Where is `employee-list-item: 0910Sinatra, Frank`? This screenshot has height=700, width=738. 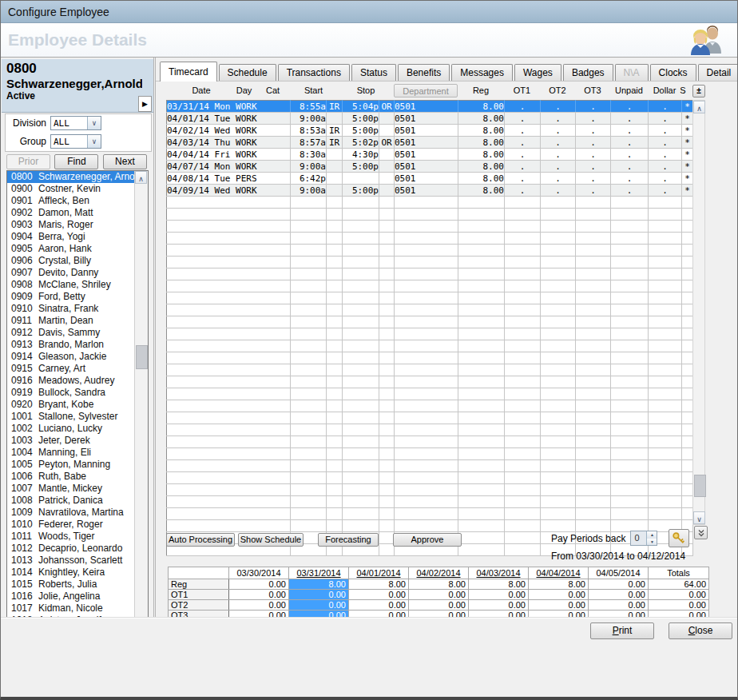 employee-list-item: 0910Sinatra, Frank is located at coordinates (71, 308).